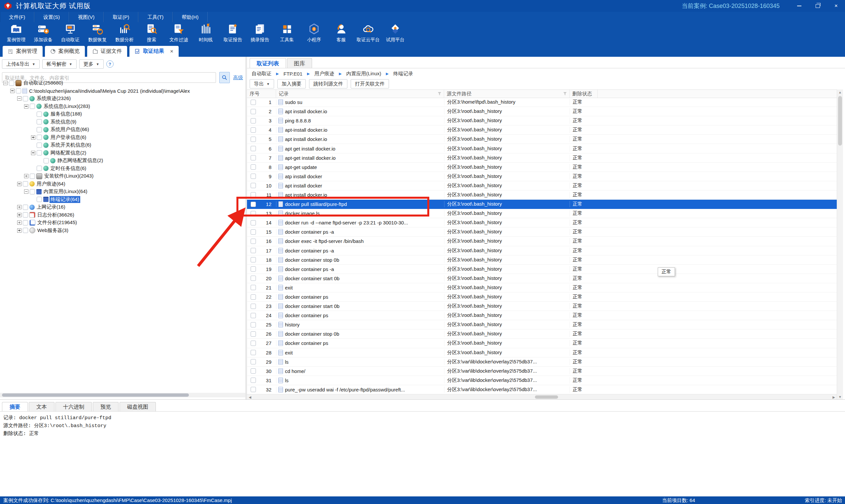 This screenshot has height=504, width=845. Describe the element at coordinates (123, 395) in the screenshot. I see `left-horizontal-scrollbar` at that location.